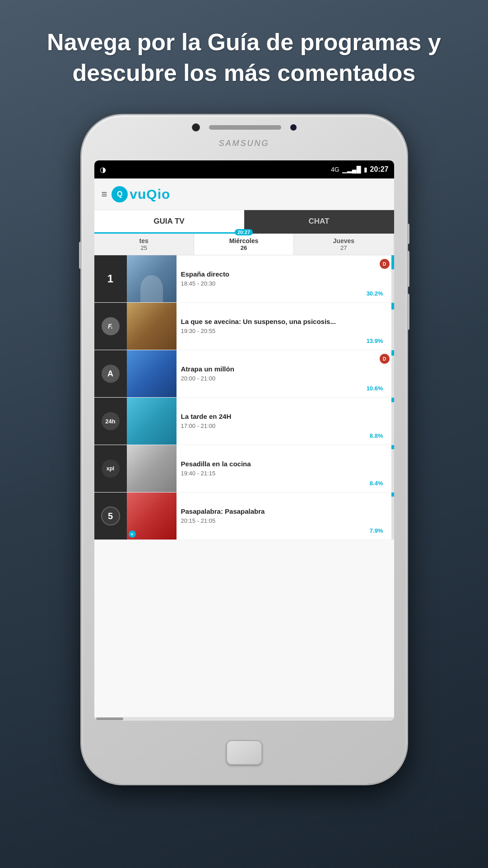 This screenshot has height=868, width=488. I want to click on day-item-martes: tes 25, so click(144, 244).